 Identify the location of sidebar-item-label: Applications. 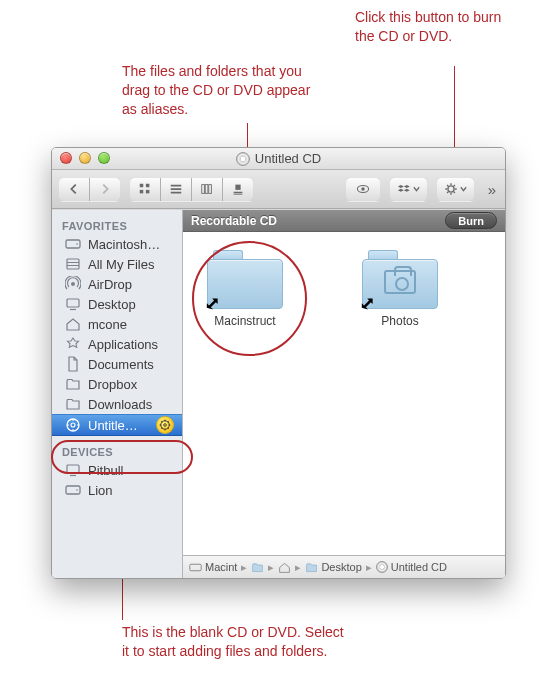
(123, 344).